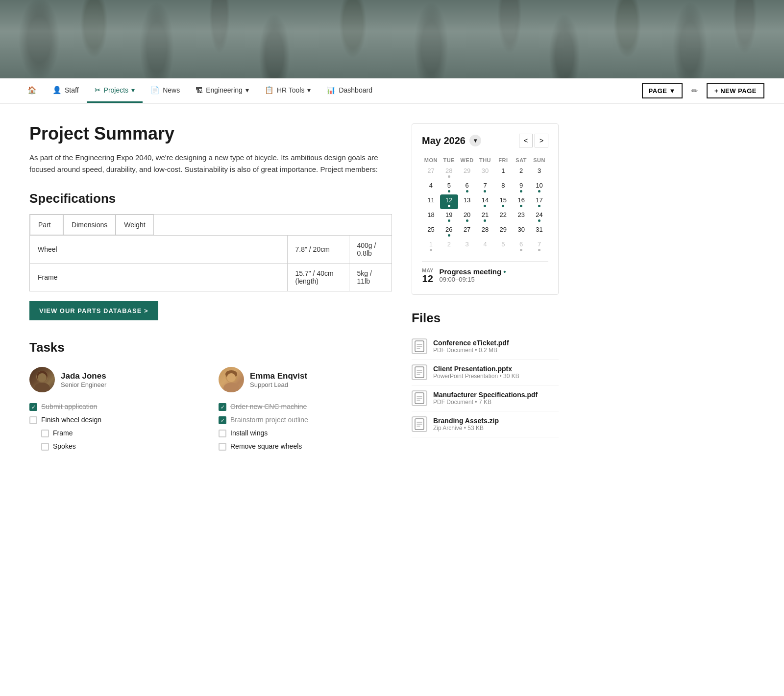 This screenshot has height=696, width=784. I want to click on edit-button: ✏, so click(695, 91).